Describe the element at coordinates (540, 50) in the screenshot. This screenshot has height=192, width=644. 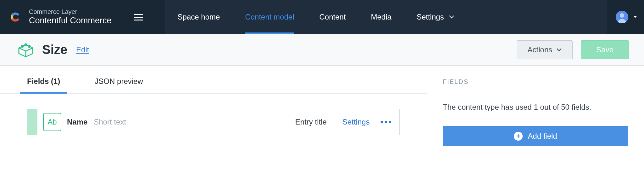
I see `actions-button-label: Actions` at that location.